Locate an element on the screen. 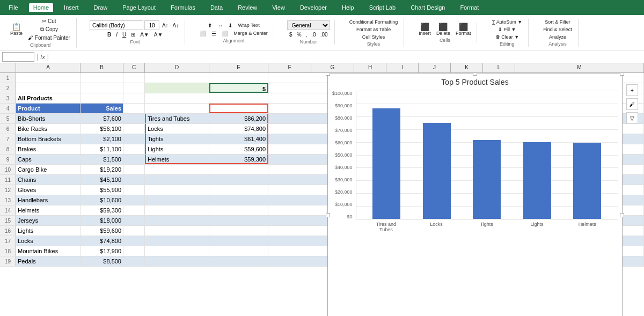 The width and height of the screenshot is (644, 316). cell-c11 is located at coordinates (134, 180).